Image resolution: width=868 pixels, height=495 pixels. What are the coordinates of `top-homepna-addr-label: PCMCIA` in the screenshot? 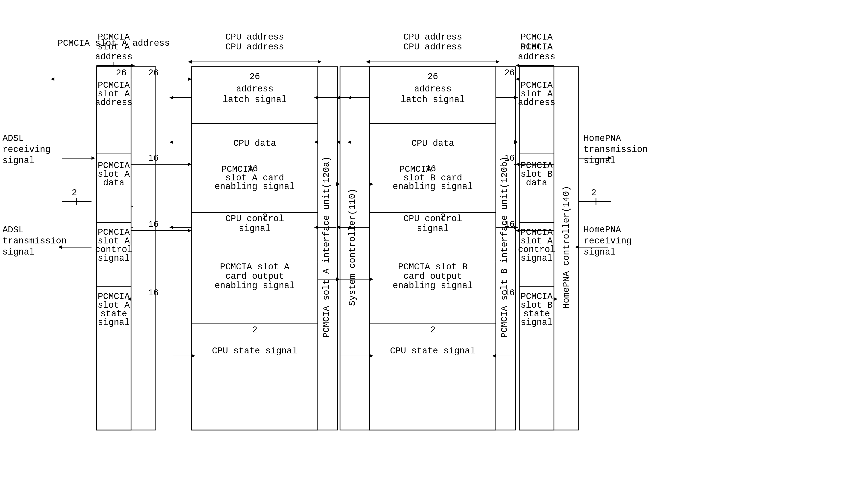 It's located at (537, 47).